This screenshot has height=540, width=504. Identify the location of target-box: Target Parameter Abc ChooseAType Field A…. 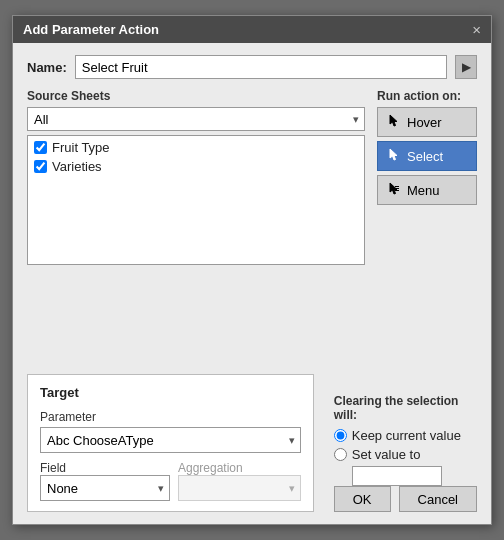
(170, 443).